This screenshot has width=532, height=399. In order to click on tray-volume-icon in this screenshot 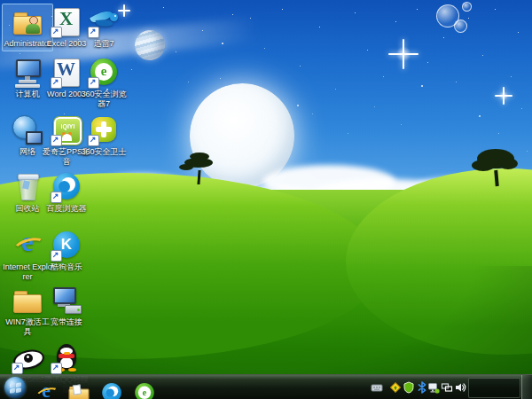, I will do `click(460, 387)`.